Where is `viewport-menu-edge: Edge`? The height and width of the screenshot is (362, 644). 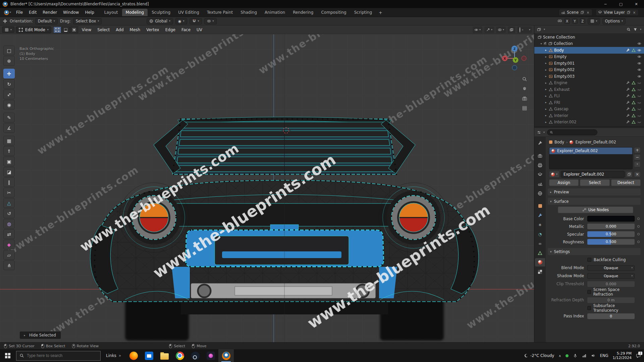
viewport-menu-edge: Edge is located at coordinates (170, 30).